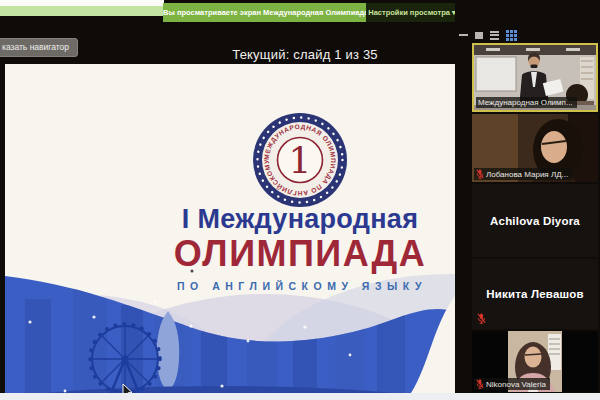 The height and width of the screenshot is (400, 600). What do you see at coordinates (300, 160) in the screenshot?
I see `seal-number: 1` at bounding box center [300, 160].